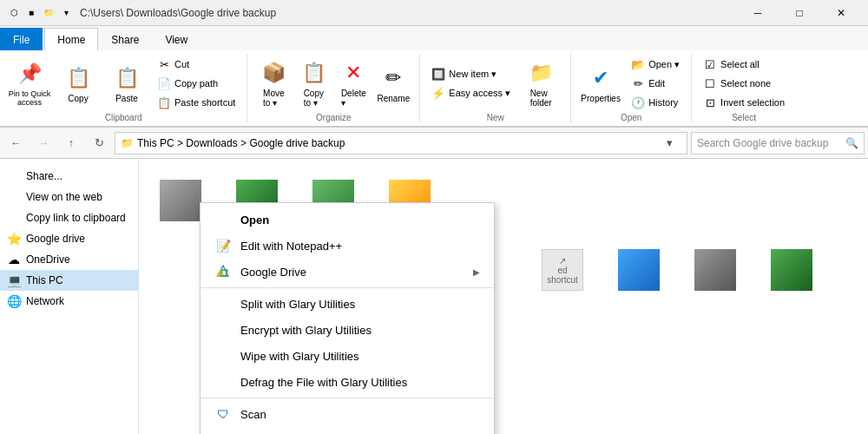 The image size is (868, 434). What do you see at coordinates (541, 83) in the screenshot?
I see `new-folder-button: 📁 Newfolder` at bounding box center [541, 83].